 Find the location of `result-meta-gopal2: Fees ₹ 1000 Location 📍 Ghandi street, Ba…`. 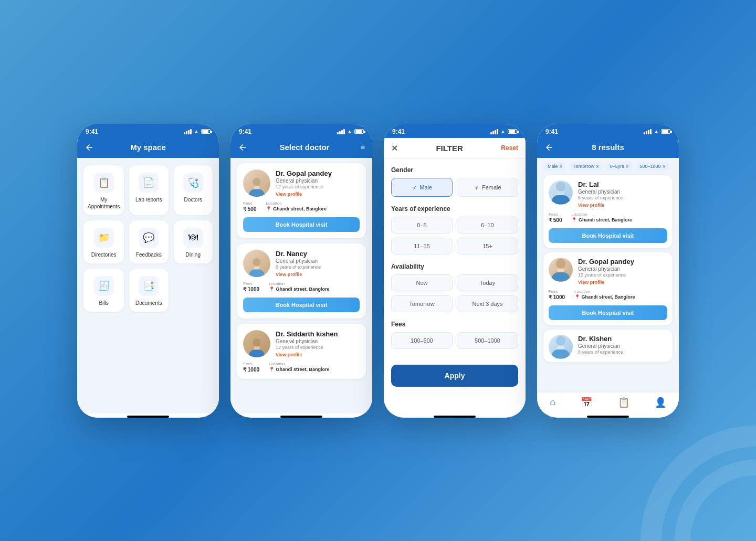

result-meta-gopal2: Fees ₹ 1000 Location 📍 Ghandi street, Ba… is located at coordinates (608, 295).